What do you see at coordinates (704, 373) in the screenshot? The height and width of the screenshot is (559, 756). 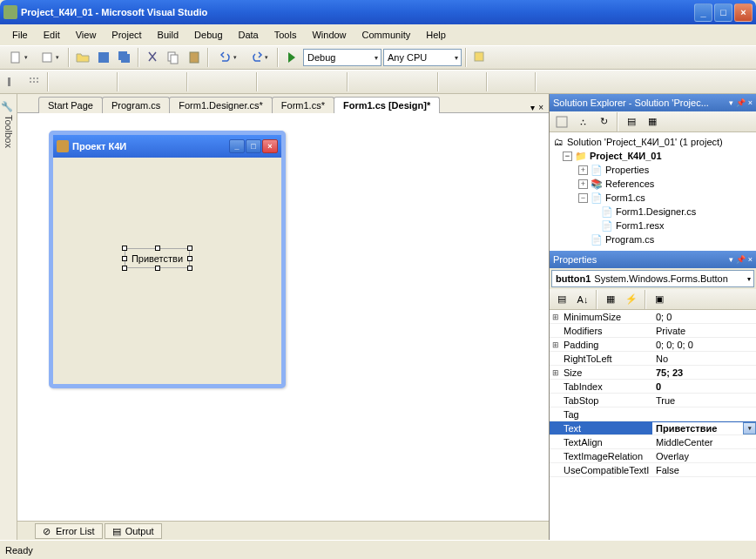 I see `prop-value: 75; 23` at bounding box center [704, 373].